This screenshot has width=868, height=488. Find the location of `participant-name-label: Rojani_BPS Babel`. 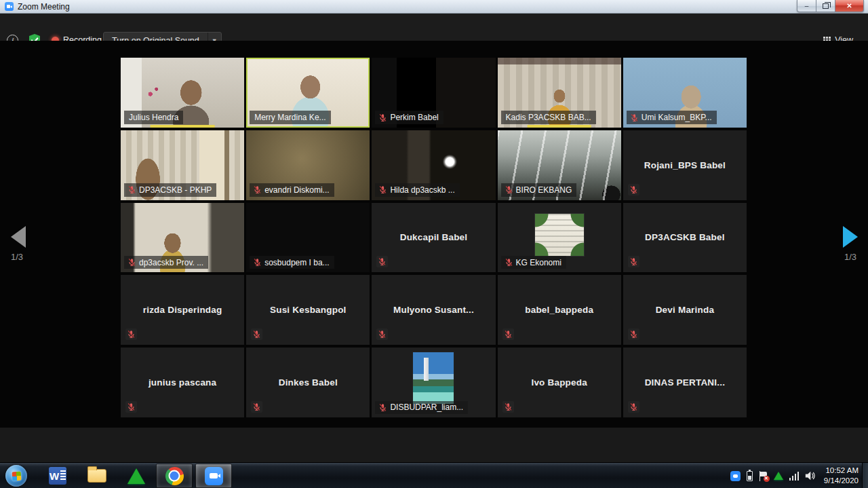

participant-name-label: Rojani_BPS Babel is located at coordinates (685, 166).